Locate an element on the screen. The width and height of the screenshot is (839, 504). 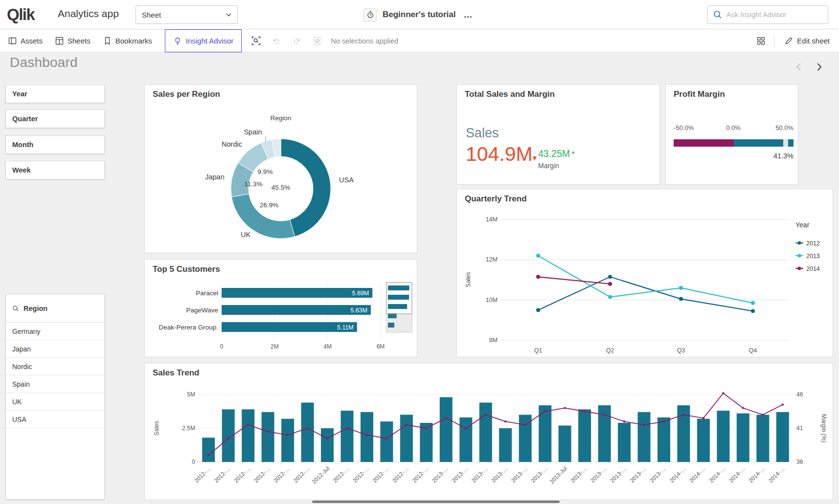
document-title: Beginner's tutorial is located at coordinates (419, 15).